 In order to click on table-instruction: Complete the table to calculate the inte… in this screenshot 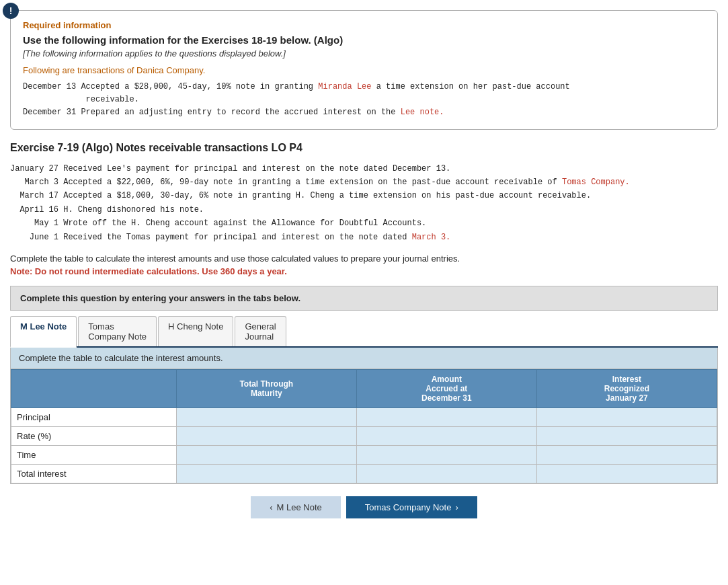, I will do `click(364, 358)`.